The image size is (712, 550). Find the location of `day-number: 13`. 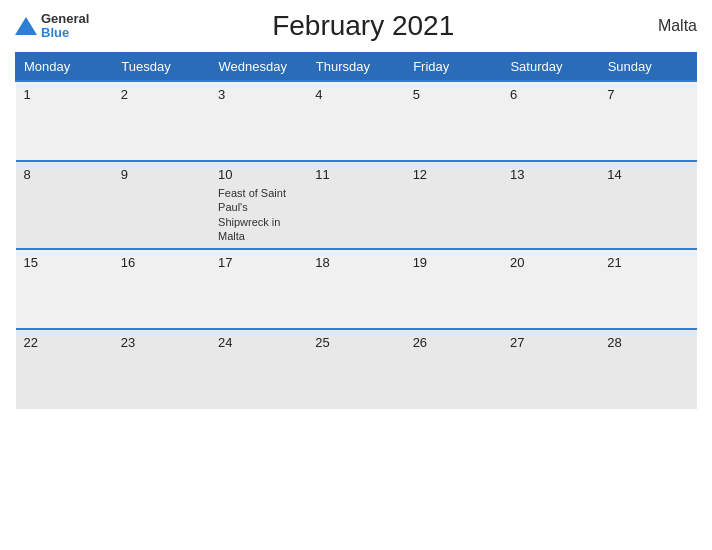

day-number: 13 is located at coordinates (550, 174).